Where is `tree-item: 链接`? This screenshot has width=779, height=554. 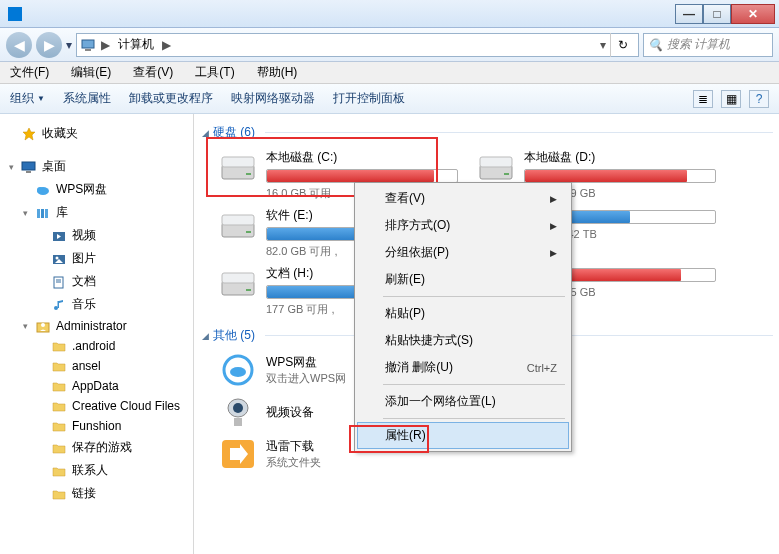 tree-item: 链接 is located at coordinates (96, 494).